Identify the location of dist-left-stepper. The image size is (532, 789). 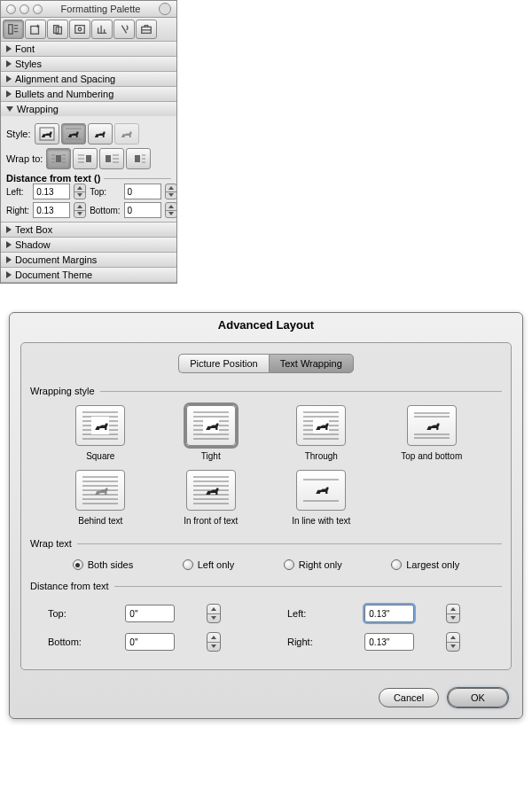
(80, 191).